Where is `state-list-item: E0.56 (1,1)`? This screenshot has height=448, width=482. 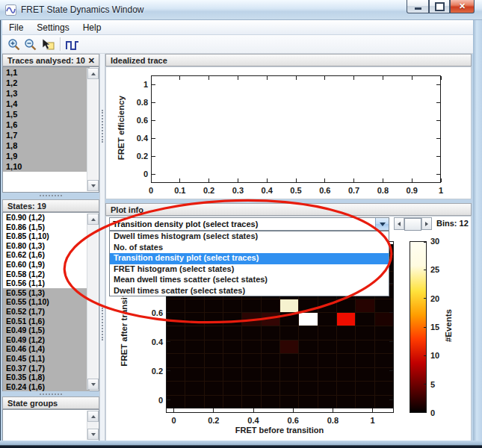
state-list-item: E0.56 (1,1) is located at coordinates (46, 284).